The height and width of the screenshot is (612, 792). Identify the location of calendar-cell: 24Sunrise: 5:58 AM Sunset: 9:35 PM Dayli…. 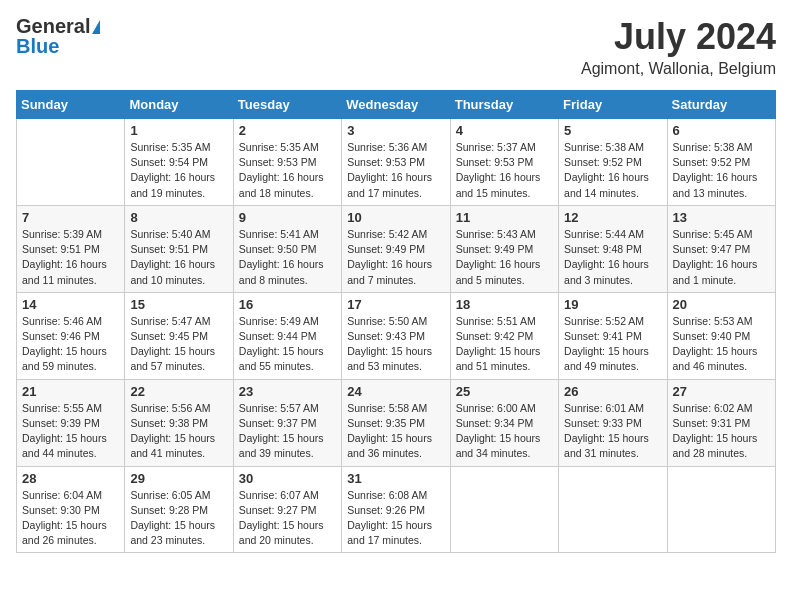
(396, 422).